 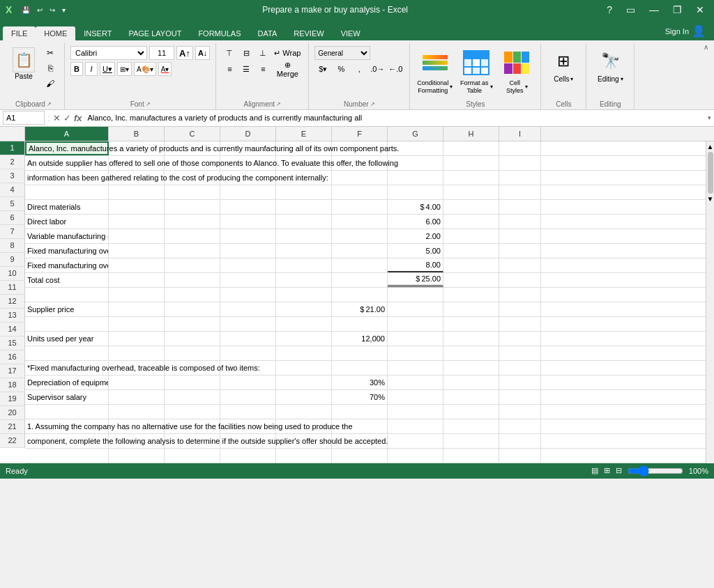 What do you see at coordinates (229, 69) in the screenshot?
I see `align-left-button: ≡` at bounding box center [229, 69].